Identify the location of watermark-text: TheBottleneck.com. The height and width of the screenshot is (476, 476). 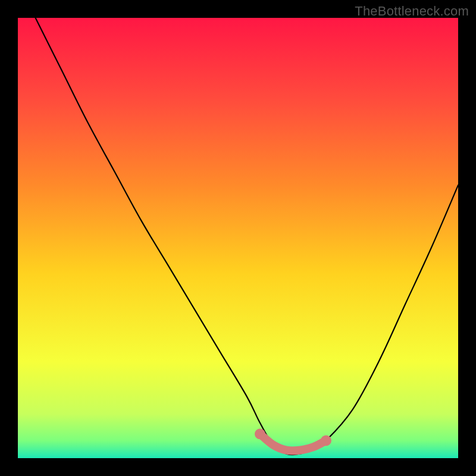
(412, 11).